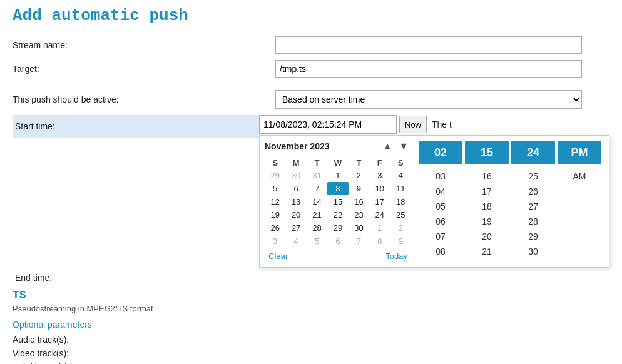  I want to click on second-27: 27, so click(533, 206).